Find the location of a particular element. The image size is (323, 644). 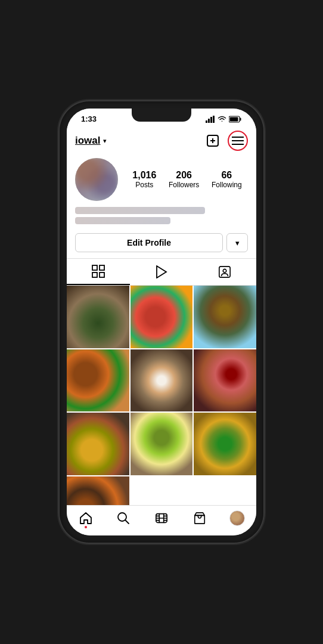

add-post-button is located at coordinates (213, 141).